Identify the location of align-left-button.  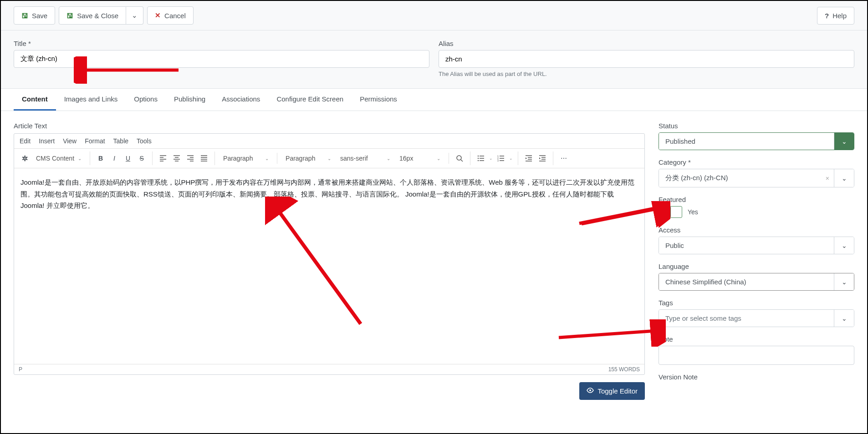
(163, 158).